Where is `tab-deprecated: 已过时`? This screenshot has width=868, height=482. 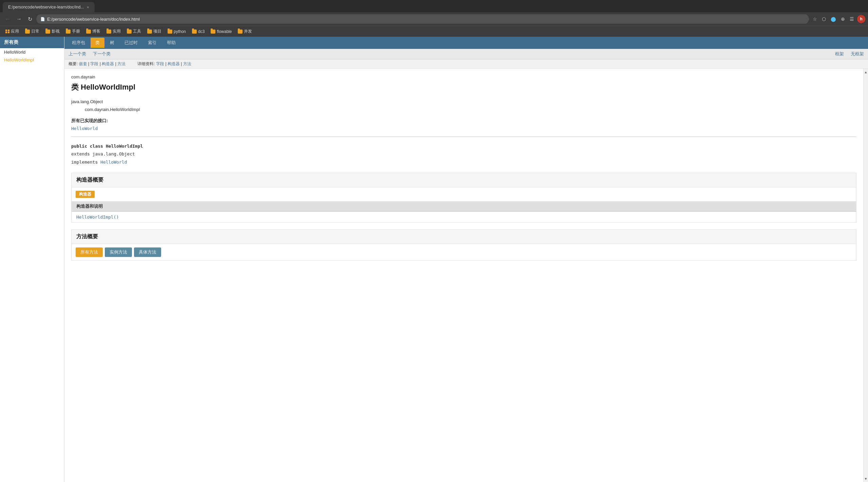
tab-deprecated: 已过时 is located at coordinates (131, 43).